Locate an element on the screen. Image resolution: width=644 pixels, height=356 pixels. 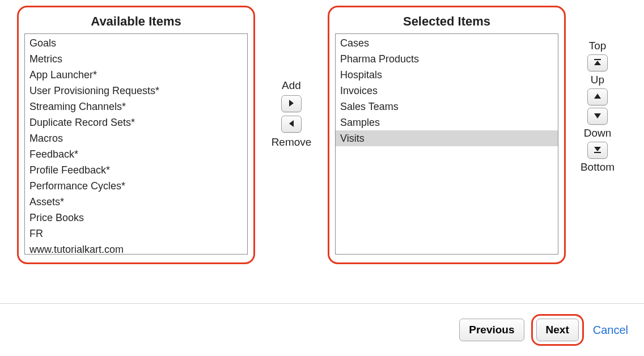
arrow-down-icon is located at coordinates (598, 117).